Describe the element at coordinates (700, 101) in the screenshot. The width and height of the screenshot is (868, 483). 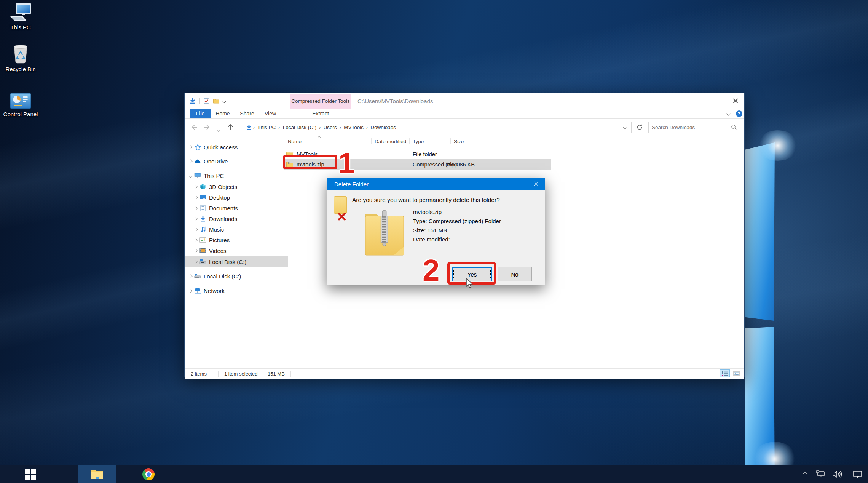
I see `minimize-icon` at that location.